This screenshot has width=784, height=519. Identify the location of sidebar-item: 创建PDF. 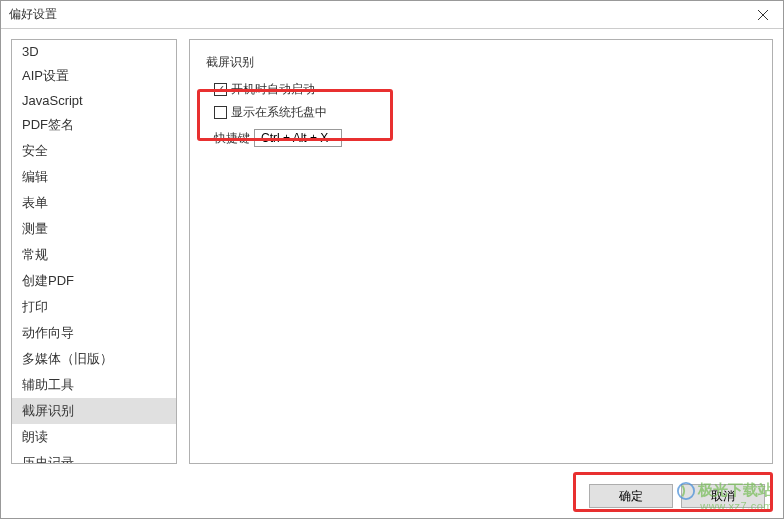
(94, 281).